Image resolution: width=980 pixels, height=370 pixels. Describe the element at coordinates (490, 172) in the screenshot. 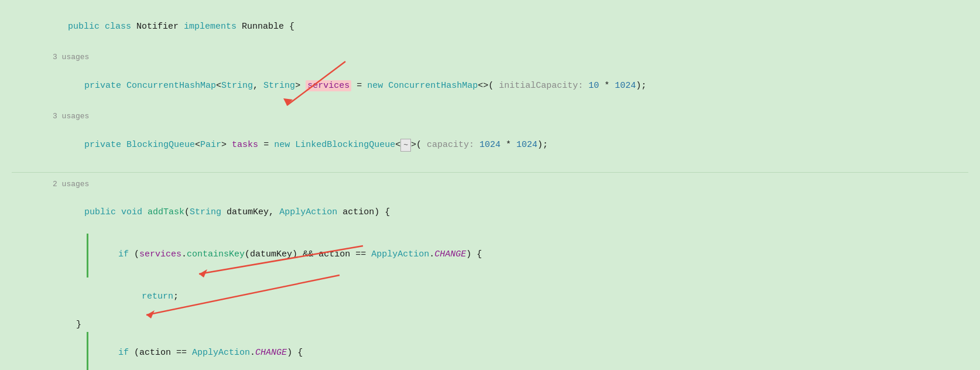

I see `divider` at that location.